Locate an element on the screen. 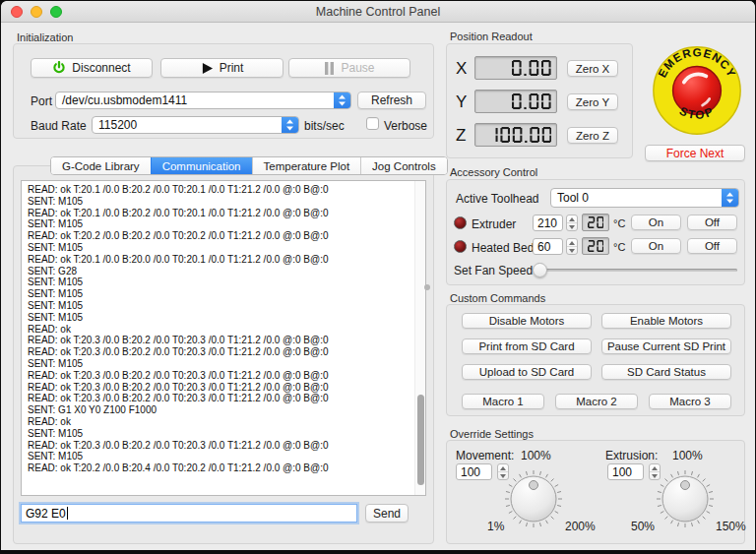 The width and height of the screenshot is (756, 554). force-next-button: Force Next is located at coordinates (695, 154).